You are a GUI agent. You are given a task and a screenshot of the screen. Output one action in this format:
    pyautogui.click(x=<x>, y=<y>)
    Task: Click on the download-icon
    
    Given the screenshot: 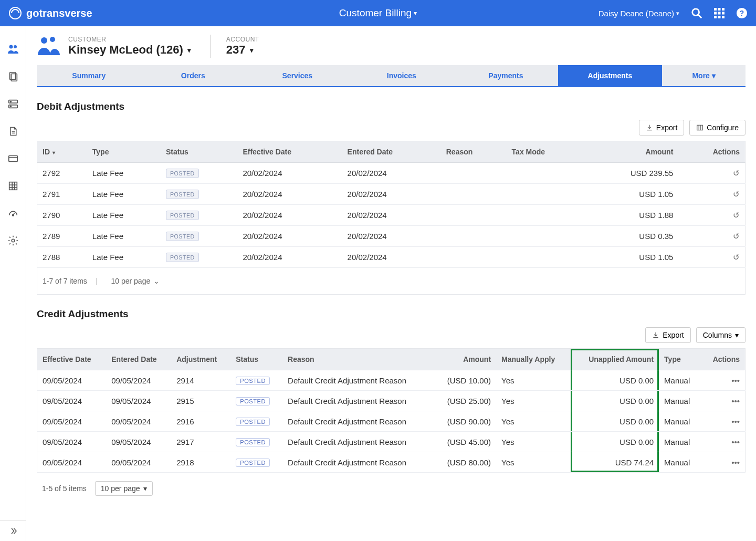 What is the action you would take?
    pyautogui.click(x=656, y=335)
    